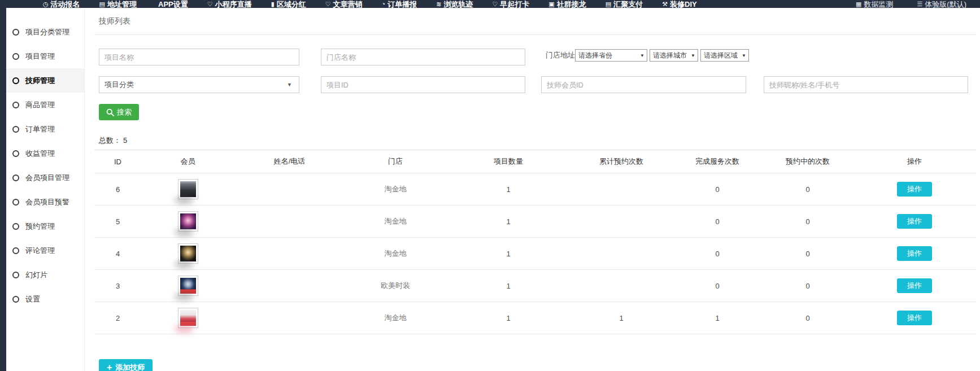  Describe the element at coordinates (42, 251) in the screenshot. I see `sidebar-item: 评论管理` at that location.